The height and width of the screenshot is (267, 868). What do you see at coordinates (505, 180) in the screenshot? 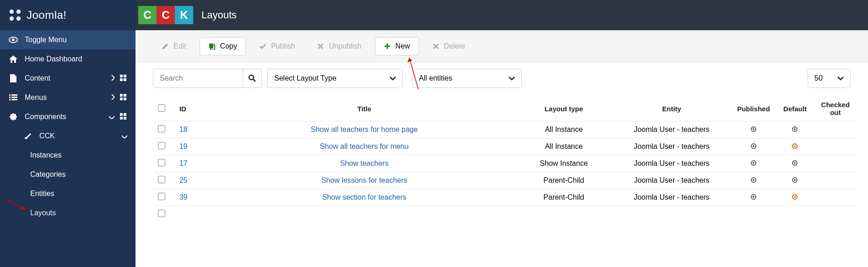
I see `table-row: 25 Show lessons for teachers Parent-Chil…` at bounding box center [505, 180].